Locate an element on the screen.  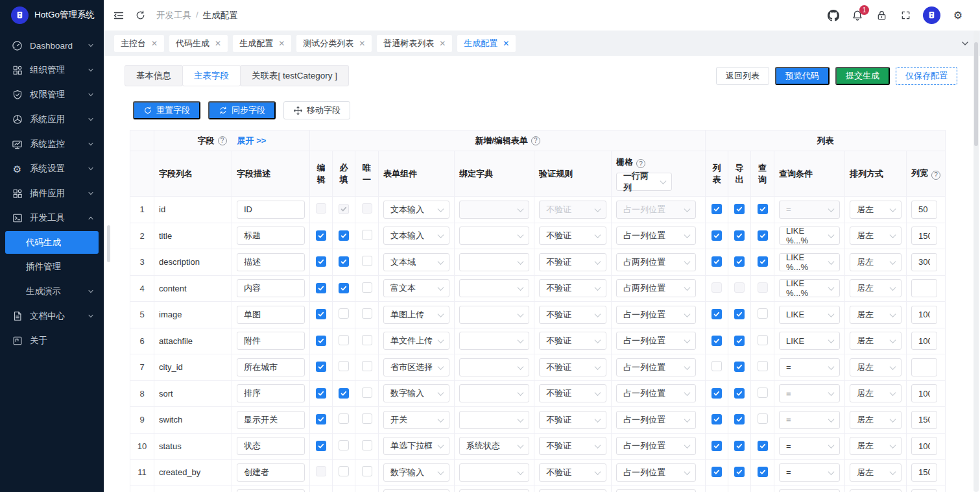
align-select is located at coordinates (876, 491).